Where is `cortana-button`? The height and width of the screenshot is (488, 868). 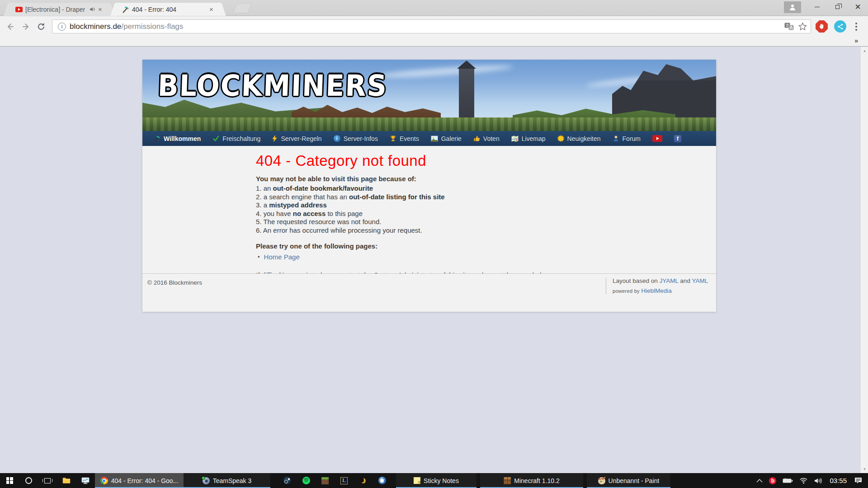
cortana-button is located at coordinates (28, 481).